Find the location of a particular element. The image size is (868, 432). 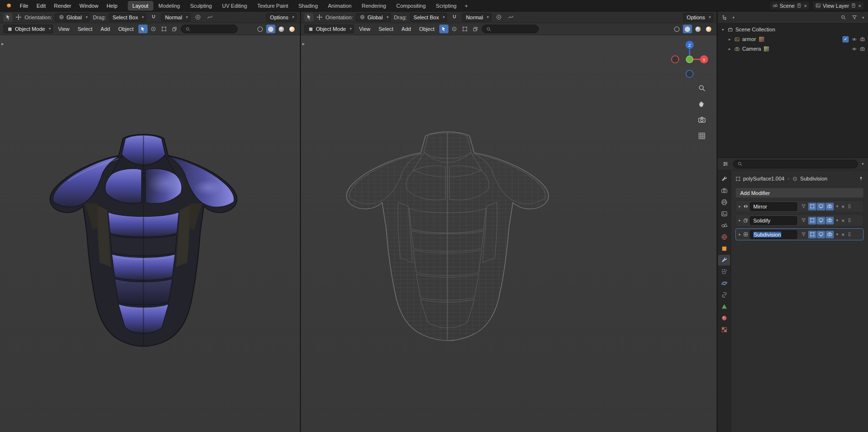

viewport-search is located at coordinates (209, 29).